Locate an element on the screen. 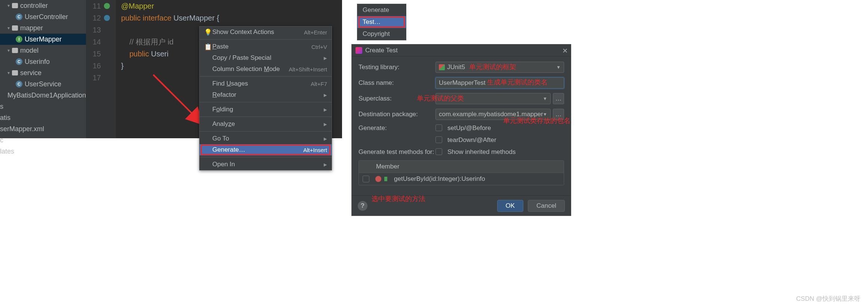  checkbox-label: setUp/@Before is located at coordinates (469, 128).